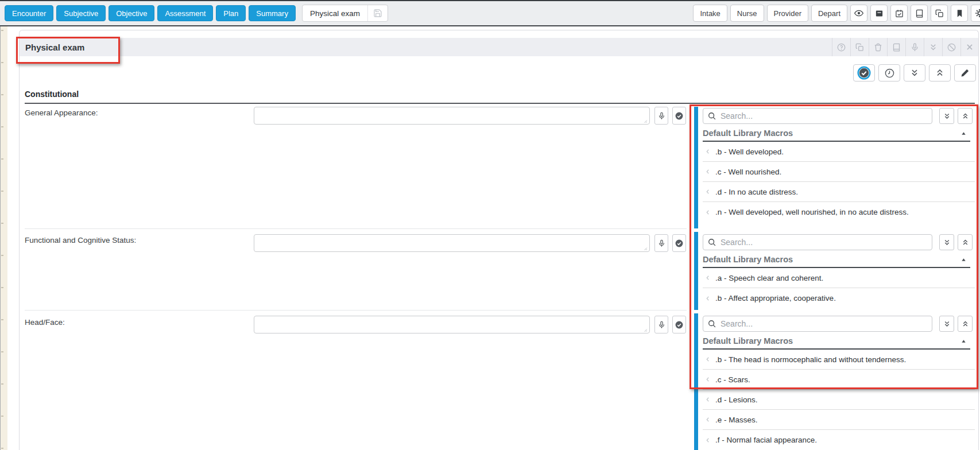 This screenshot has width=980, height=450. Describe the element at coordinates (896, 47) in the screenshot. I see `library-button` at that location.